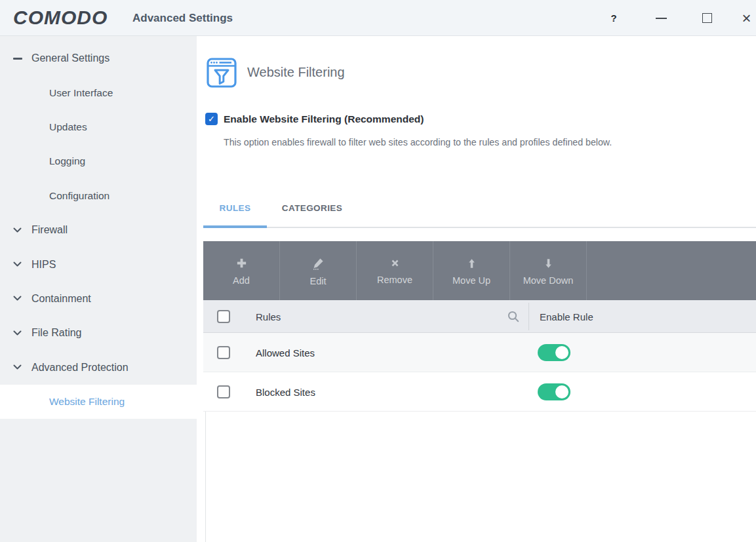 The image size is (756, 542). What do you see at coordinates (80, 368) in the screenshot?
I see `sidebar-item-label: Advanced Protection` at bounding box center [80, 368].